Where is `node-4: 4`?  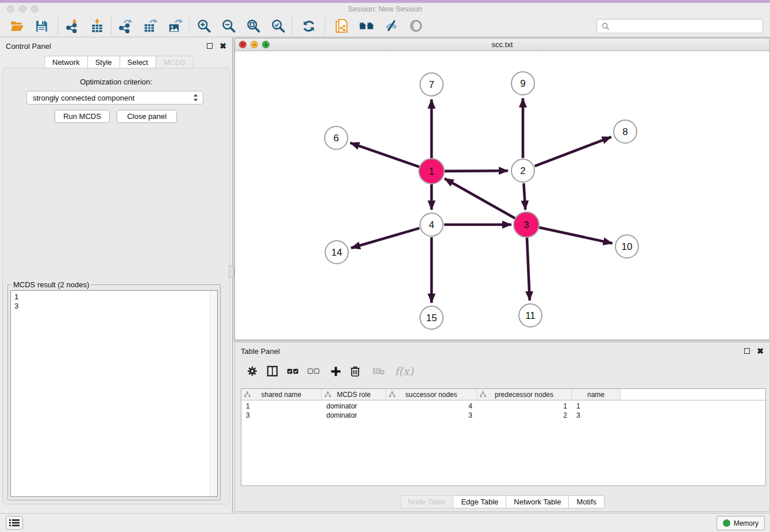 node-4: 4 is located at coordinates (432, 225).